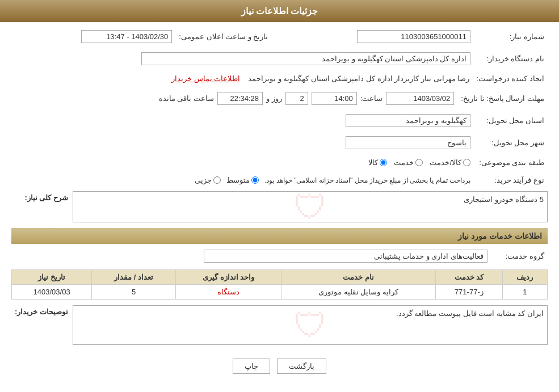 Image resolution: width=559 pixels, height=392 pixels. What do you see at coordinates (504, 200) in the screenshot?
I see `need-desc-value: 5 دستگاه خودرو استیجاری` at bounding box center [504, 200].